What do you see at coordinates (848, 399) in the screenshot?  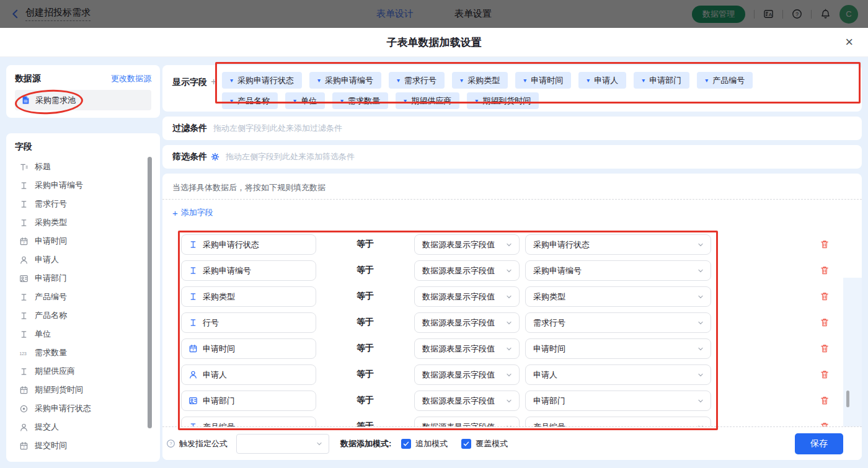 I see `rules-scrollbar` at bounding box center [848, 399].